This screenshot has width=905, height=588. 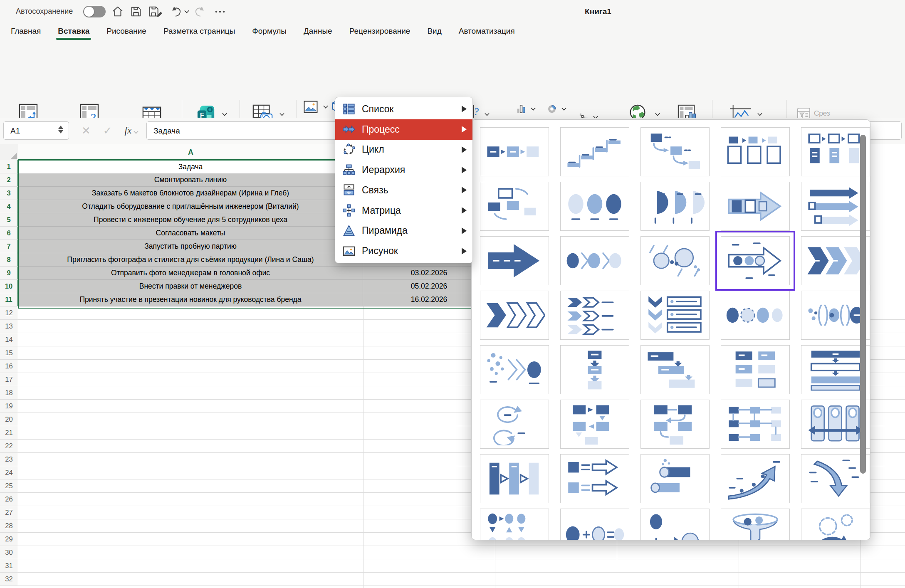 I want to click on gallery-item-opposing-flow-process, so click(x=514, y=524).